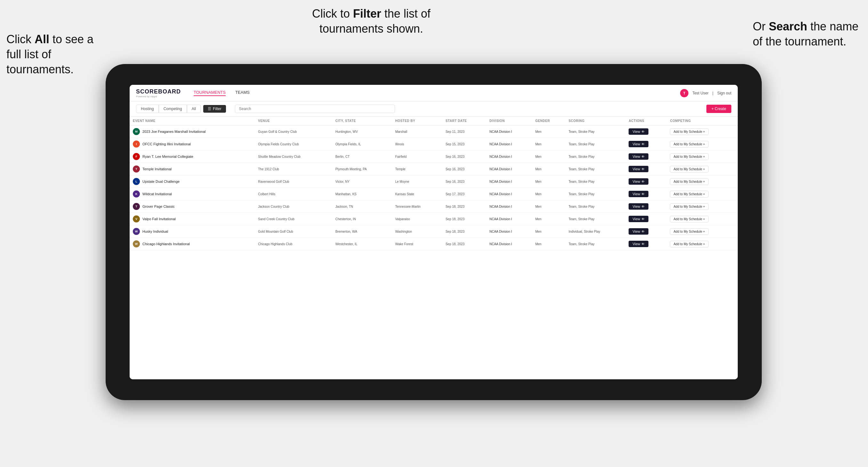  Describe the element at coordinates (192, 231) in the screenshot. I see `event-name-cell: W Husky Individual` at that location.